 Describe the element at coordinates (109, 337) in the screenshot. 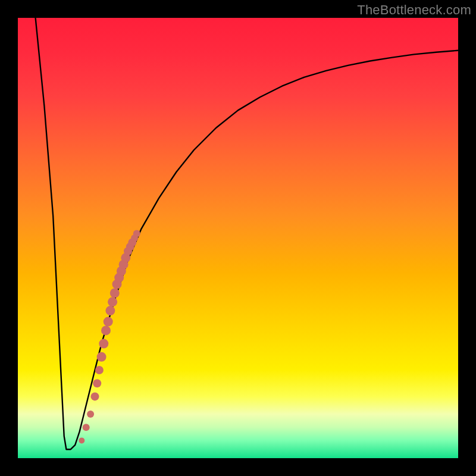

I see `data-markers` at that location.